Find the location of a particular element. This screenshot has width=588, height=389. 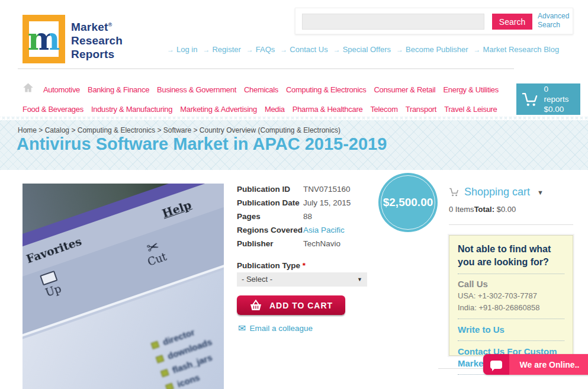

brand-logo: m is located at coordinates (44, 39).